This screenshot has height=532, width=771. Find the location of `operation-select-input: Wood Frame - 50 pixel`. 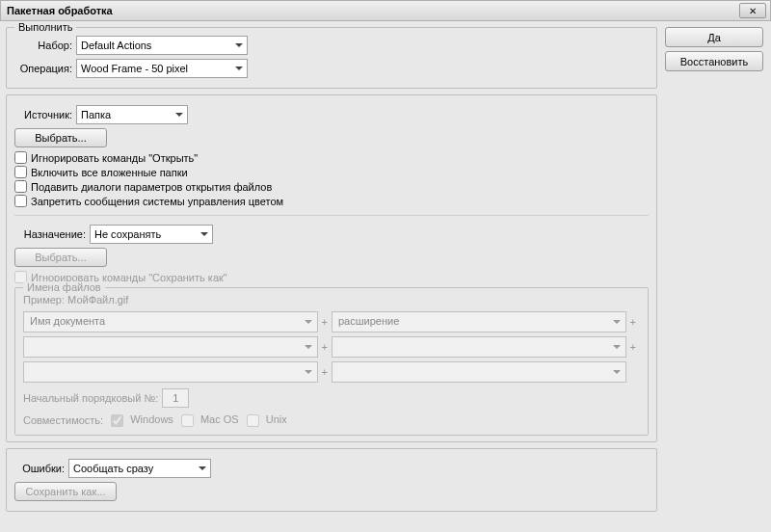

operation-select-input: Wood Frame - 50 pixel is located at coordinates (162, 68).